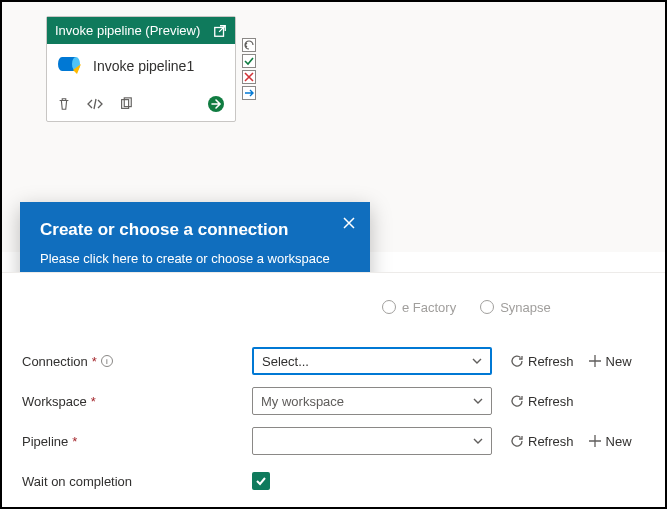 The width and height of the screenshot is (667, 509). Describe the element at coordinates (141, 30) in the screenshot. I see `activity-header: Invoke pipeline (Preview)` at that location.